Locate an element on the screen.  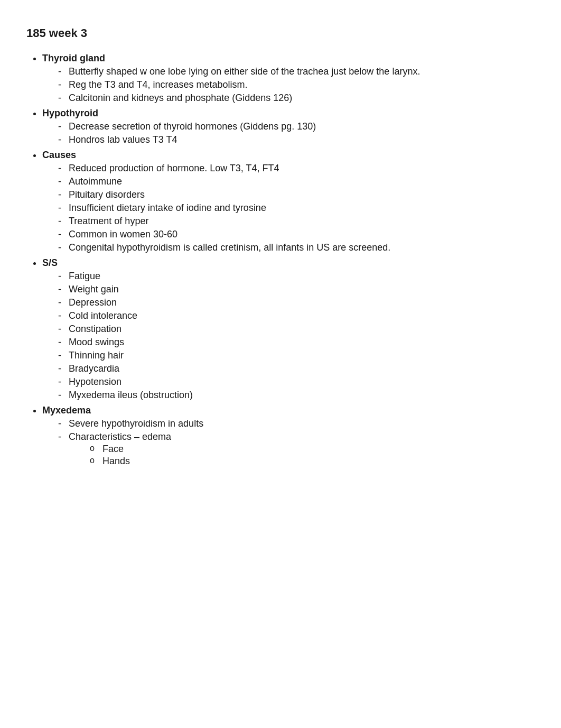
section-label-causes: Causes is located at coordinates (59, 155).